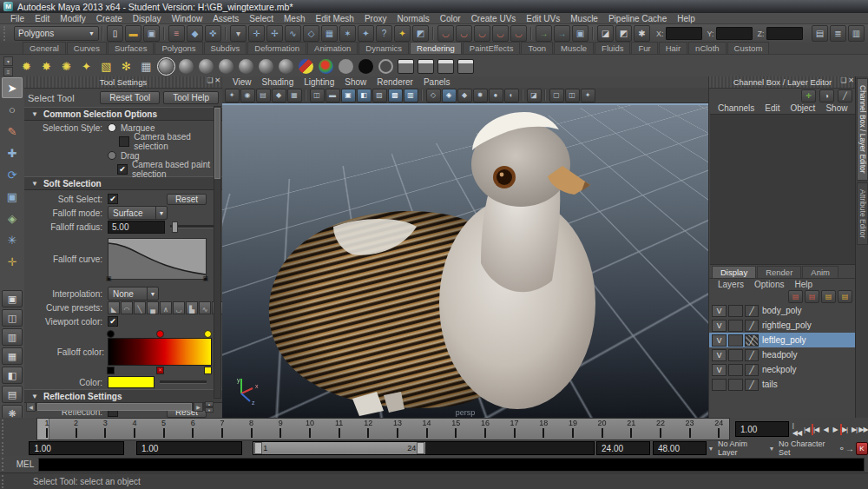 The width and height of the screenshot is (868, 489). What do you see at coordinates (826, 96) in the screenshot?
I see `speed-ramp-icon: ◑` at bounding box center [826, 96].